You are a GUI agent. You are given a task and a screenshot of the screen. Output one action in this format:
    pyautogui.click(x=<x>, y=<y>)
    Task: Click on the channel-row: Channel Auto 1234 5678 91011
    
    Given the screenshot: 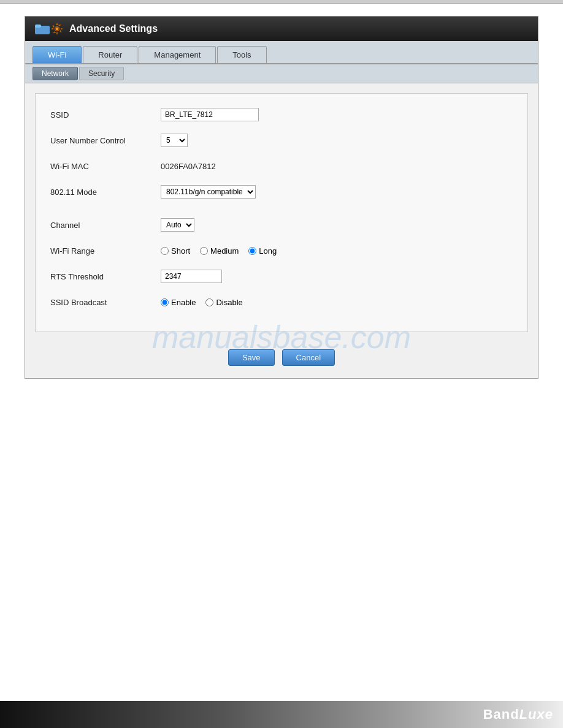 What is the action you would take?
    pyautogui.click(x=282, y=225)
    